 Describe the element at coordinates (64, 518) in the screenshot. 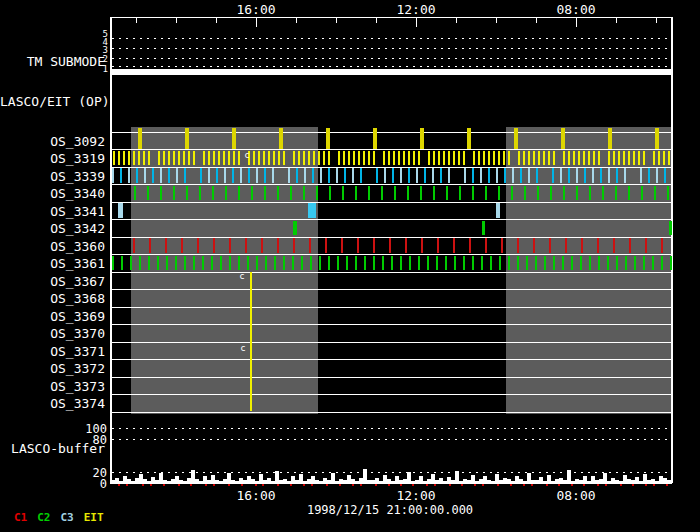

I see `instrument-legend: C1C2C3EIT` at that location.